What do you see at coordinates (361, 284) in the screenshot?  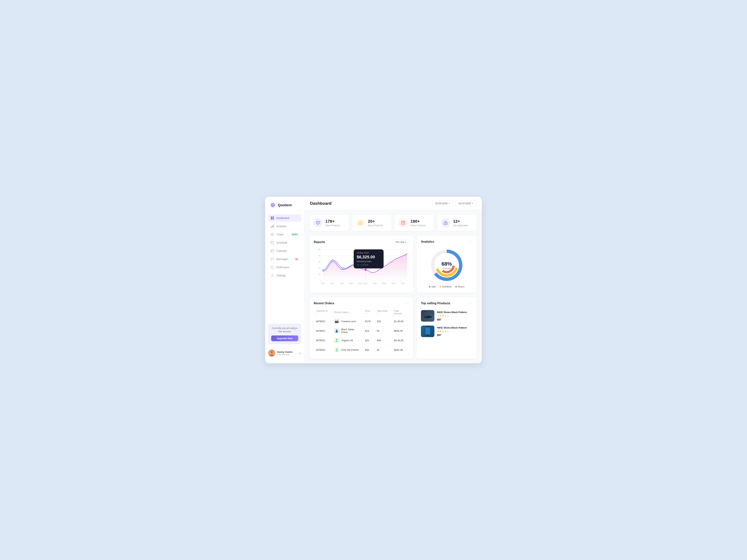 I see `svg-text: 02am` at bounding box center [361, 284].